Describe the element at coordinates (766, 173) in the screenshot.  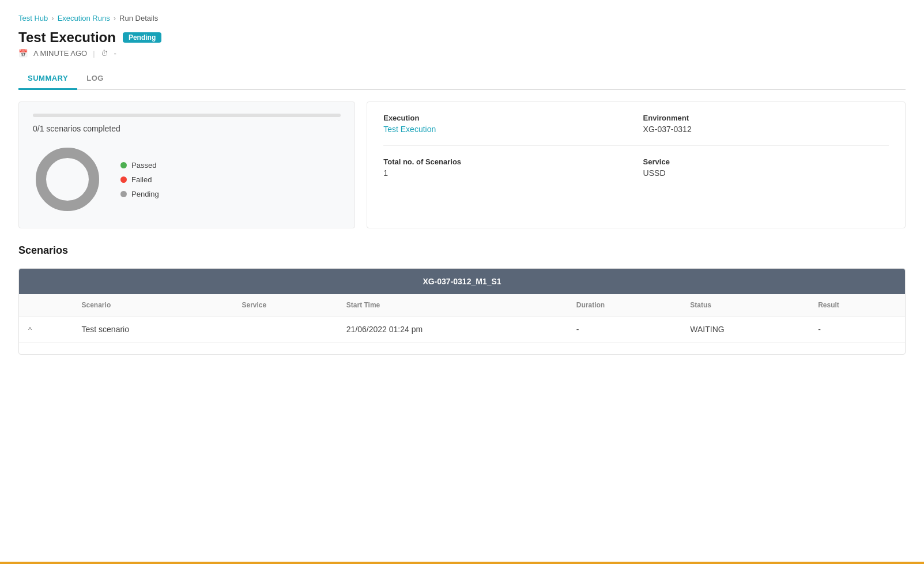
I see `service-value: USSD` at that location.